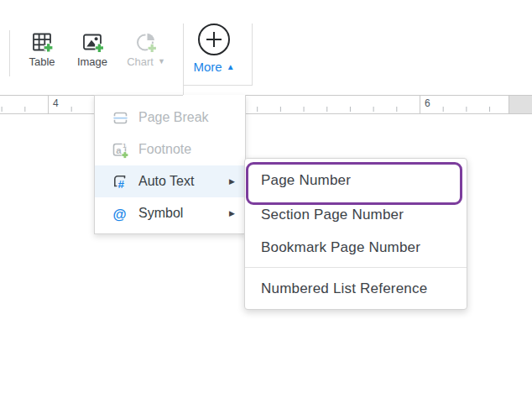 The image size is (532, 393). I want to click on ruler-number: 6, so click(428, 103).